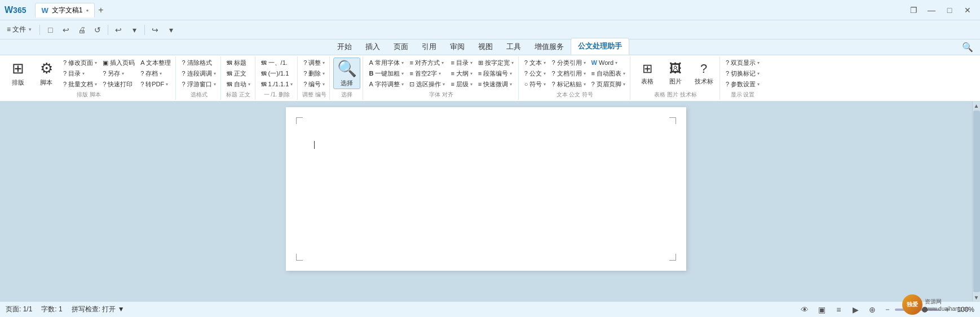 This screenshot has height=317, width=980. What do you see at coordinates (118, 63) in the screenshot?
I see `insert-page-num-btn: ▣ 插入页码` at bounding box center [118, 63].